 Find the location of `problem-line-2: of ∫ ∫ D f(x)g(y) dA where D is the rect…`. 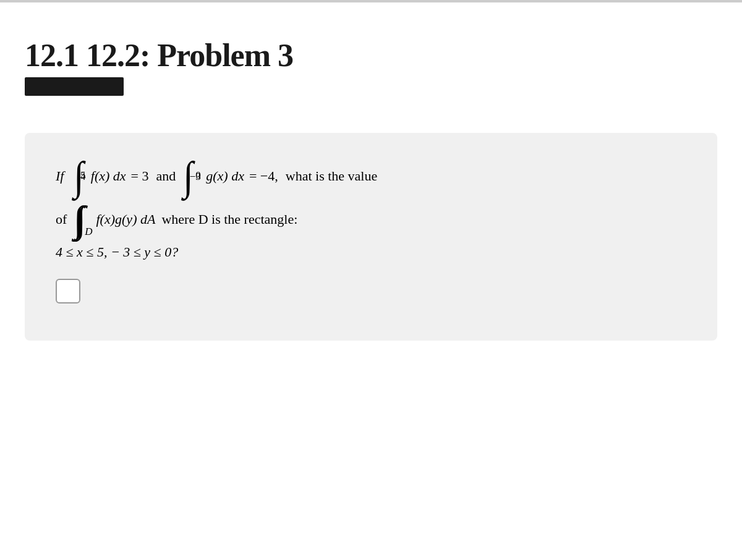

problem-line-2: of ∫ ∫ D f(x)g(y) dA where D is the rect… is located at coordinates (371, 219).